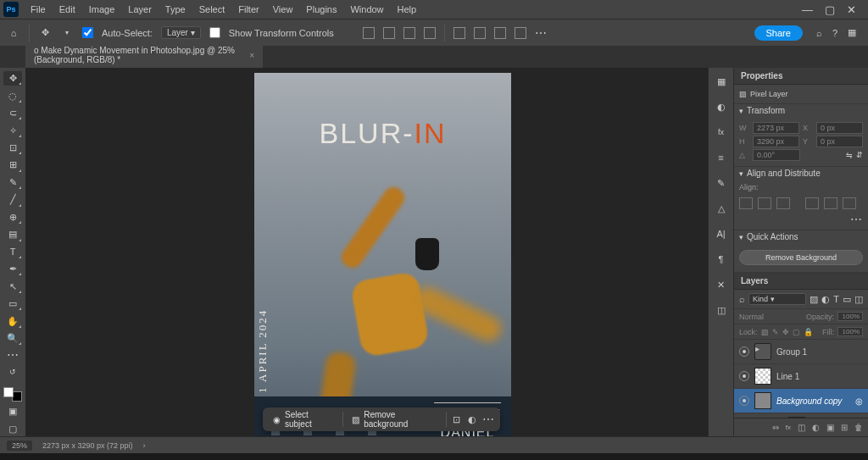 This screenshot has height=460, width=868. What do you see at coordinates (765, 332) in the screenshot?
I see `lock-trans-icon: ▨` at bounding box center [765, 332].